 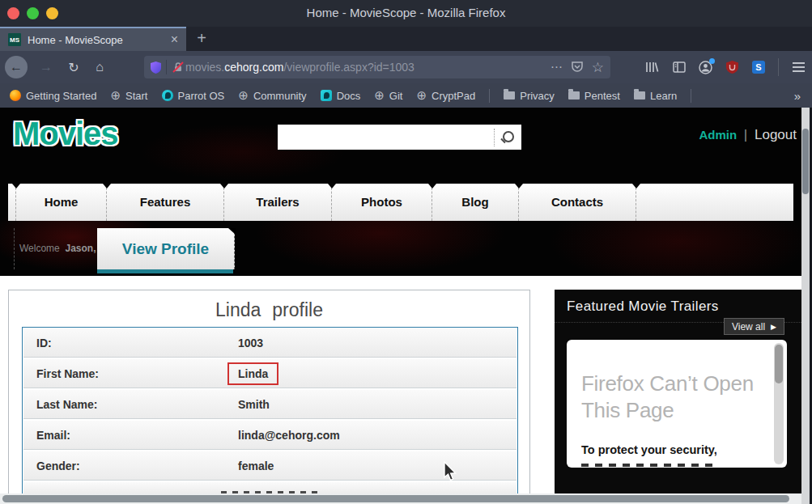 What do you see at coordinates (643, 307) in the screenshot?
I see `sidebar-title: Featured Movie Trailers` at bounding box center [643, 307].